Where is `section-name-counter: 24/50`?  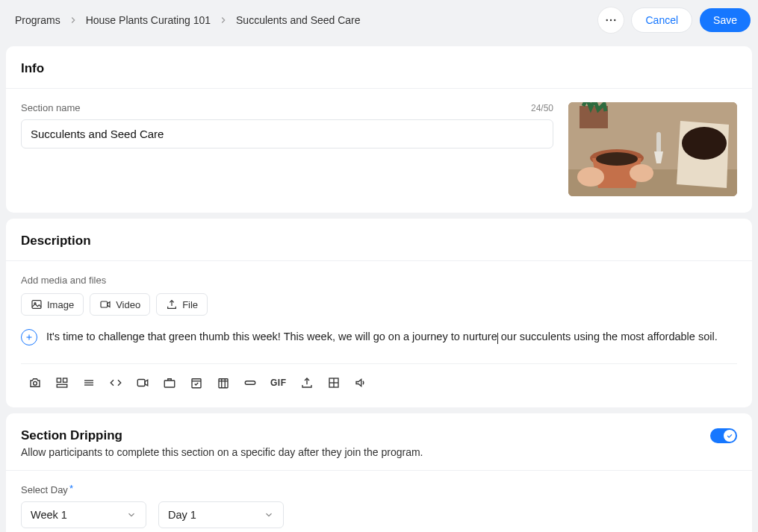
section-name-counter: 24/50 is located at coordinates (542, 108).